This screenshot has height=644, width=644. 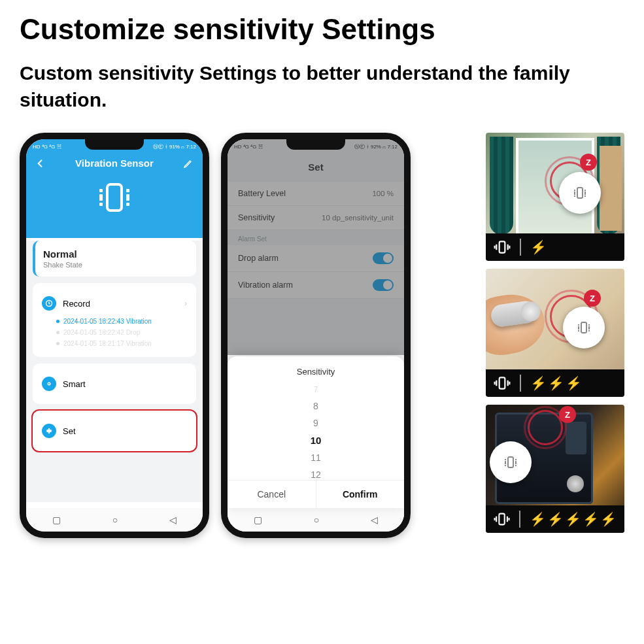 I want to click on intensity-bolts: ⚡⚡⚡⚡⚡, so click(x=573, y=519).